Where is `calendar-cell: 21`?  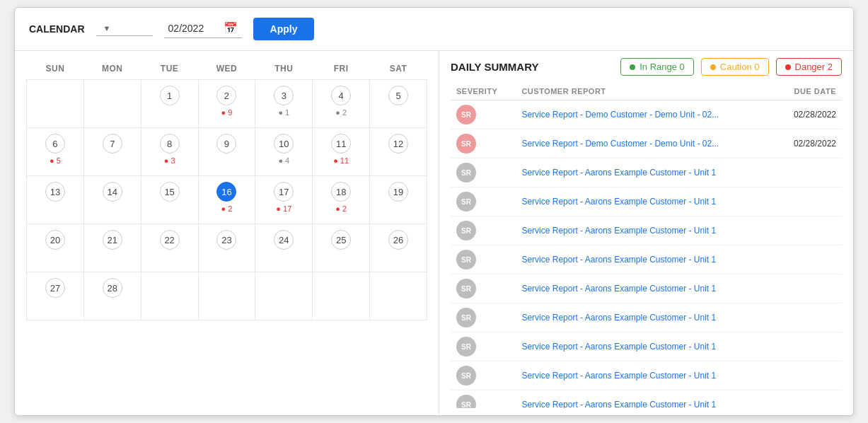
calendar-cell: 21 is located at coordinates (112, 248).